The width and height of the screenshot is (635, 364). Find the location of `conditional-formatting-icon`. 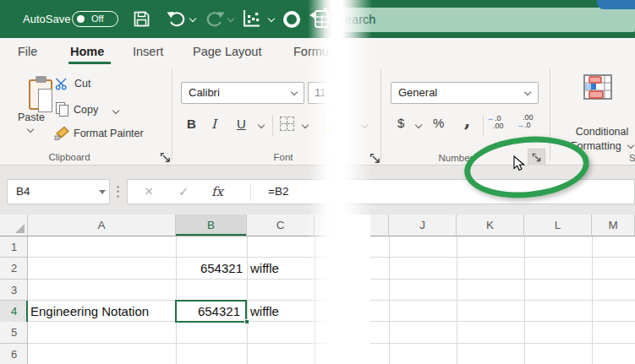

conditional-formatting-icon is located at coordinates (598, 88).